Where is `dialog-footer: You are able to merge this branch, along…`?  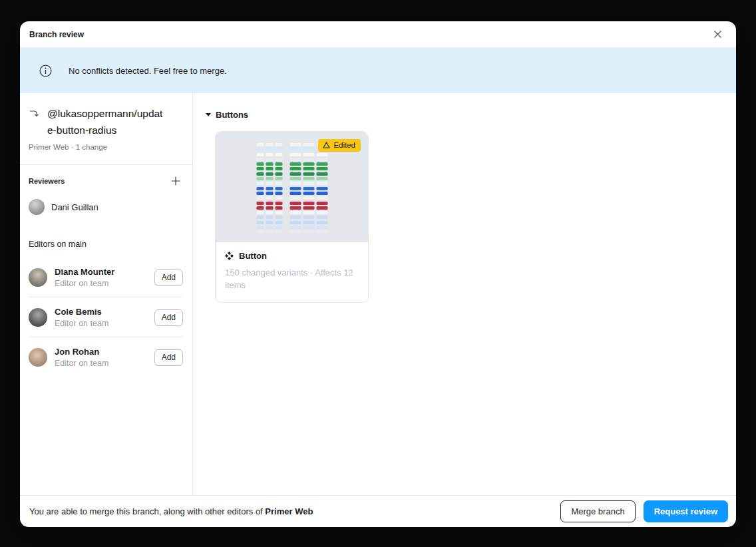 dialog-footer: You are able to merge this branch, along… is located at coordinates (378, 511).